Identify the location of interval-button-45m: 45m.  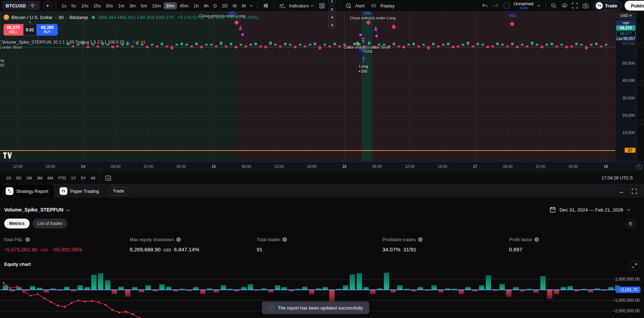
(184, 6).